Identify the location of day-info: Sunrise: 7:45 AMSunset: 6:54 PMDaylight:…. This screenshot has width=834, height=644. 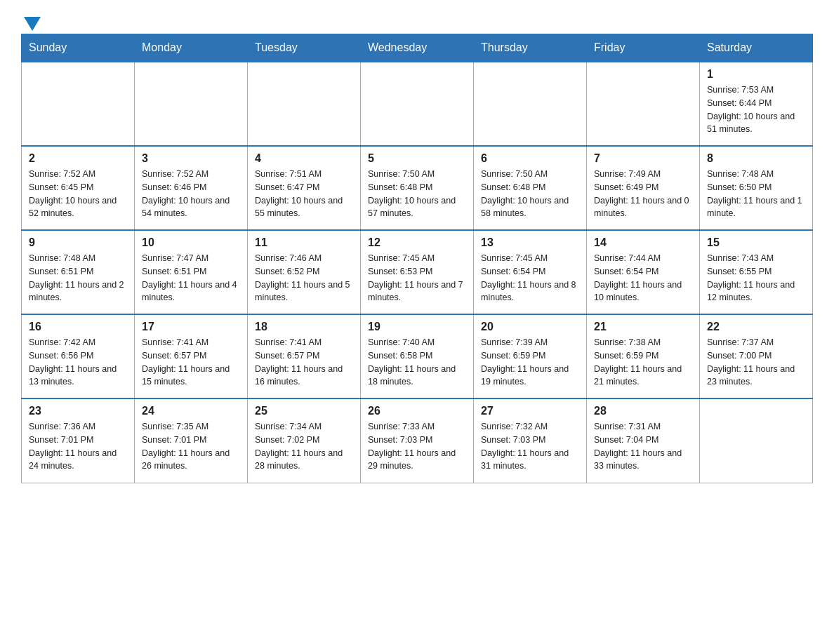
(530, 278).